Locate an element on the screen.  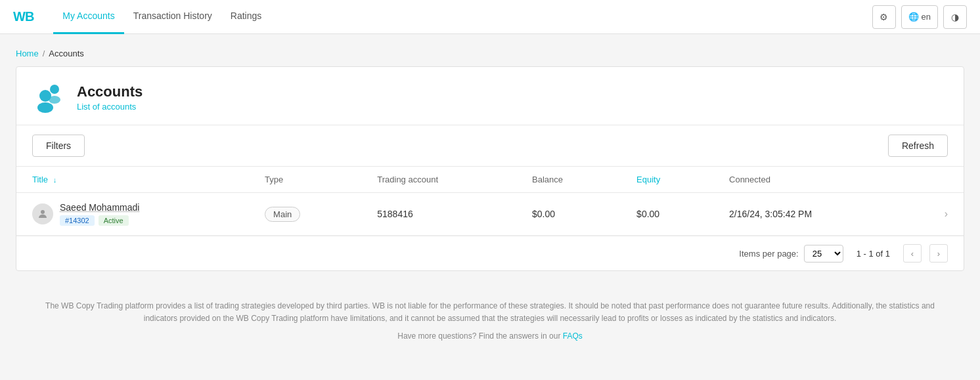
col-actions is located at coordinates (934, 180).